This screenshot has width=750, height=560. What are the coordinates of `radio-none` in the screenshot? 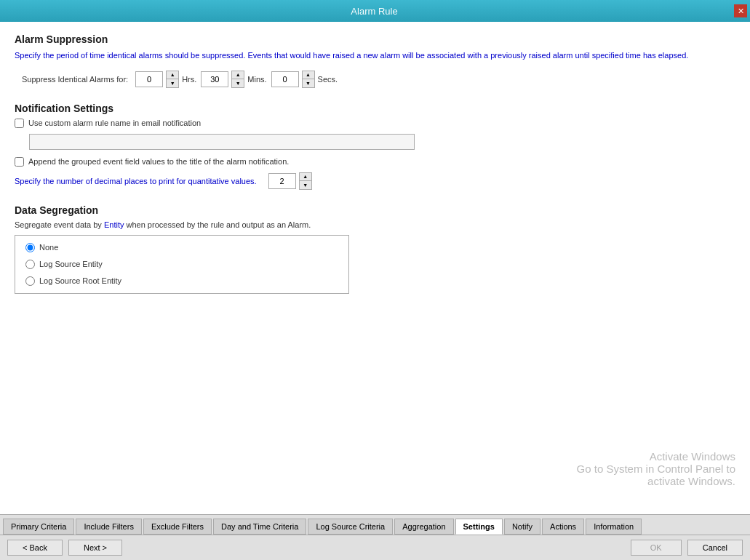 It's located at (31, 247).